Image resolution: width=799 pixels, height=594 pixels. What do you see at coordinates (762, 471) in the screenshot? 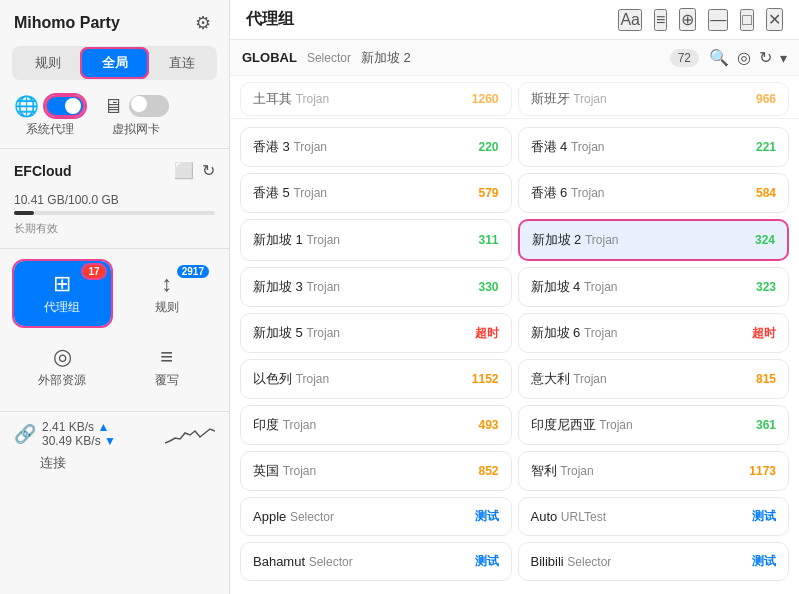
I see `card-latency-15: 1173` at bounding box center [762, 471].